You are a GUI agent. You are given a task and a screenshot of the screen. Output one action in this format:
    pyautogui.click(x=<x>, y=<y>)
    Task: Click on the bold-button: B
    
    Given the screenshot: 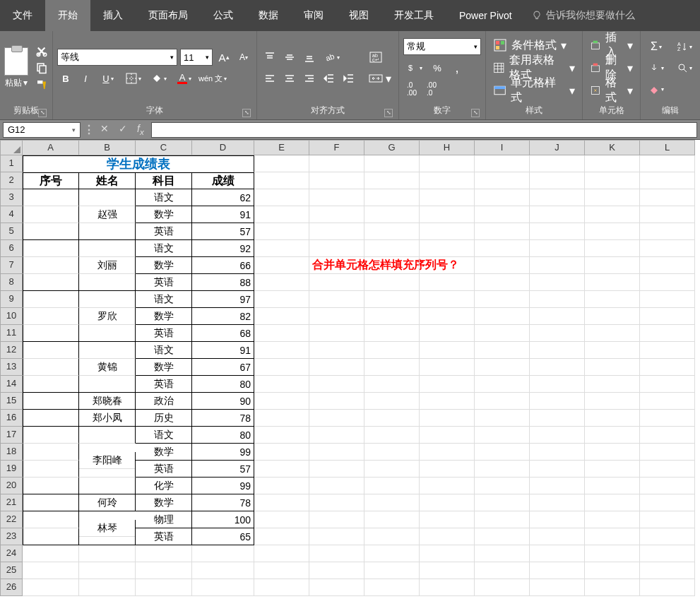 What is the action you would take?
    pyautogui.click(x=66, y=78)
    